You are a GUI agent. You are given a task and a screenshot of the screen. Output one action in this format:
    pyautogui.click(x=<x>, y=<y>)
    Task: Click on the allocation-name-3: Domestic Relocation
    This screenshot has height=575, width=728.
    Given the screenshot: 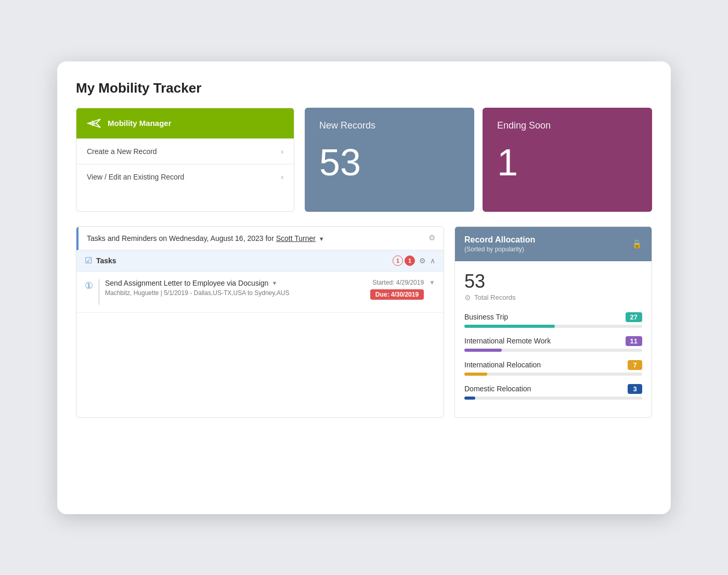 What is the action you would take?
    pyautogui.click(x=498, y=389)
    